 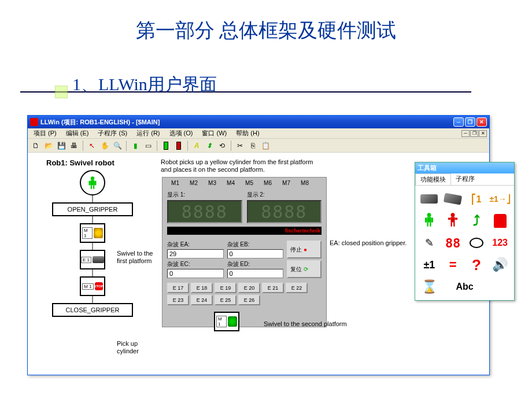 What do you see at coordinates (476, 243) in the screenshot?
I see `speech-icon` at bounding box center [476, 243].